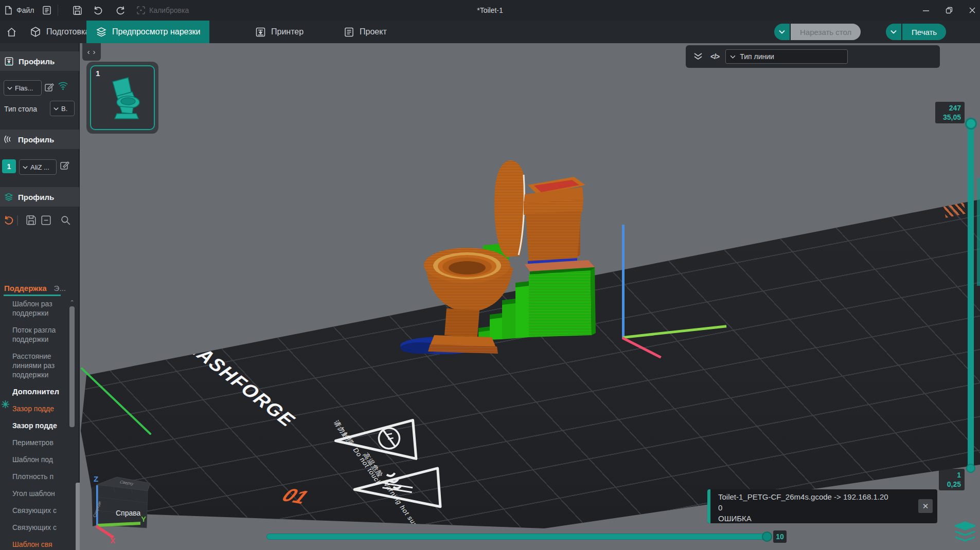  Describe the element at coordinates (40, 308) in the screenshot. I see `setting-item: Шаблон раз поддержки` at that location.